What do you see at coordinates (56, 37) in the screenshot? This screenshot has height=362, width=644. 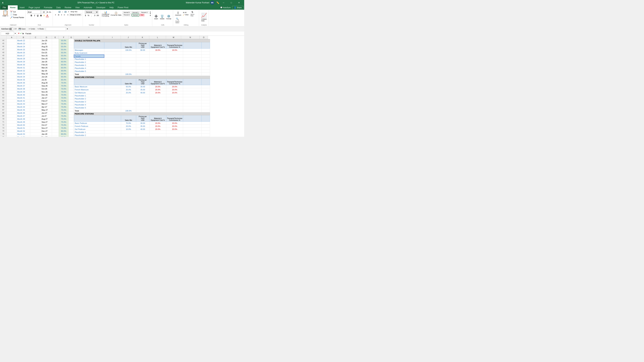 I see `col-header-E: E` at bounding box center [56, 37].